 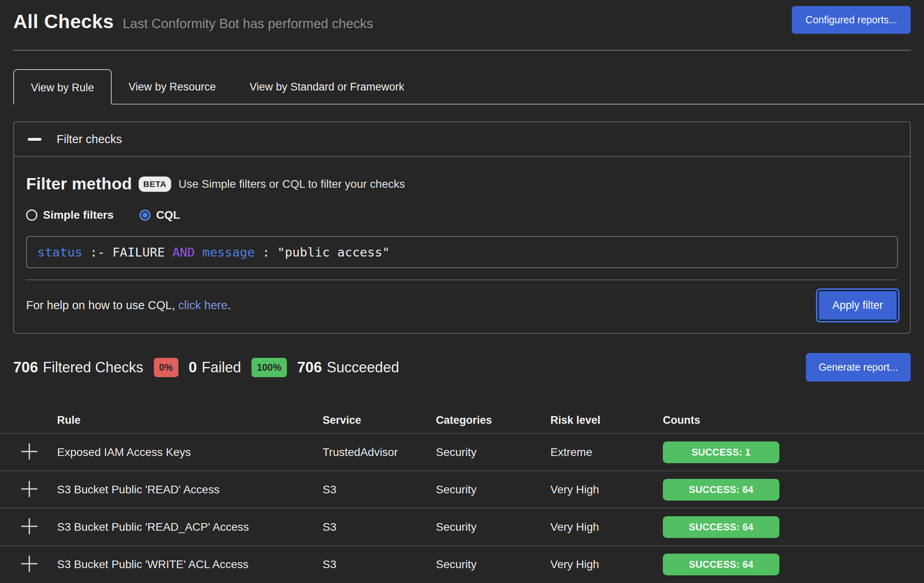 What do you see at coordinates (221, 367) in the screenshot?
I see `failed-label: Failed` at bounding box center [221, 367].